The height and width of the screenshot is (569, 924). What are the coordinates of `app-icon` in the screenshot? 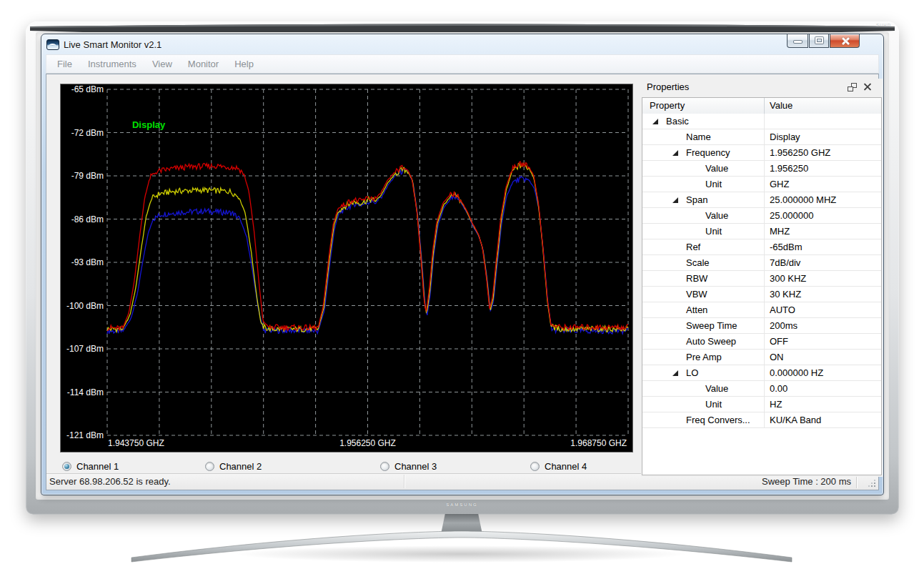 It's located at (53, 44).